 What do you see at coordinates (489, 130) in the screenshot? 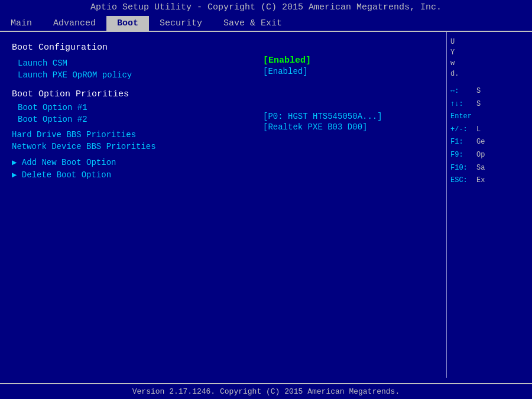
I see `key-plusminus: +/-: L` at bounding box center [489, 130].